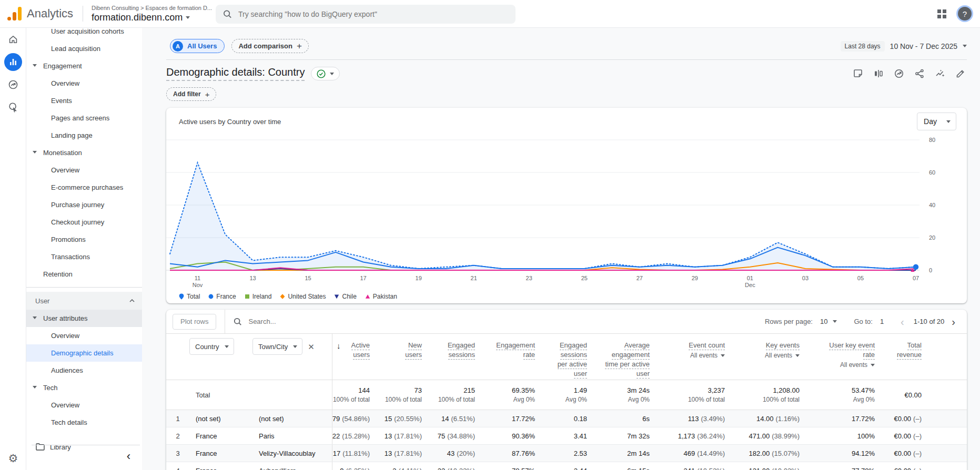 The width and height of the screenshot is (980, 470). I want to click on global-search, so click(366, 14).